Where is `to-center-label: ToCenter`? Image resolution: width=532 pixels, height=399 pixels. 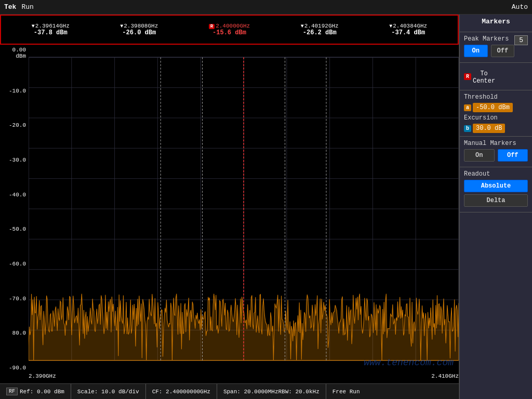
to-center-label: ToCenter is located at coordinates (484, 77).